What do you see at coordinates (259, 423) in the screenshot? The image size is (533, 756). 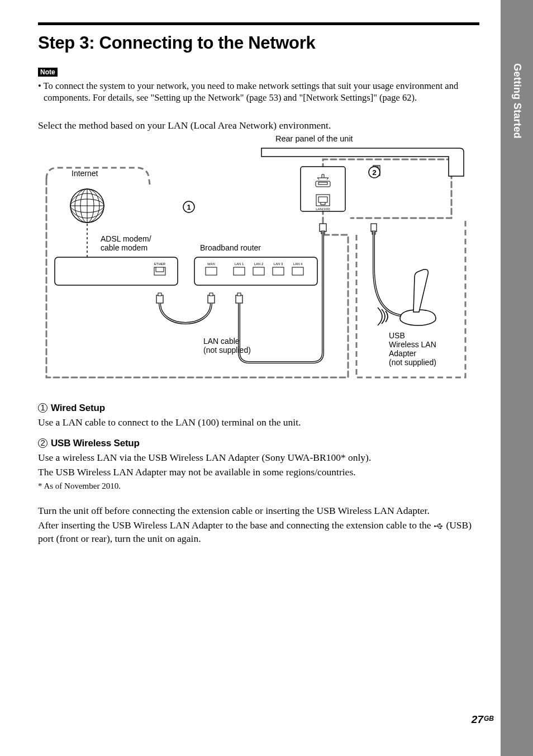 I see `wired-text: Use a LAN cable to connect to the LAN (1…` at bounding box center [259, 423].